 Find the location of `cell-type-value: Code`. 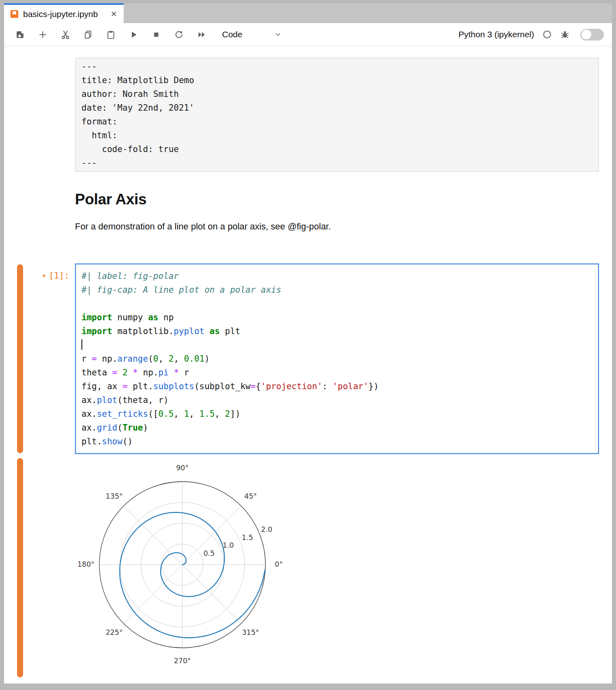

cell-type-value: Code is located at coordinates (232, 34).